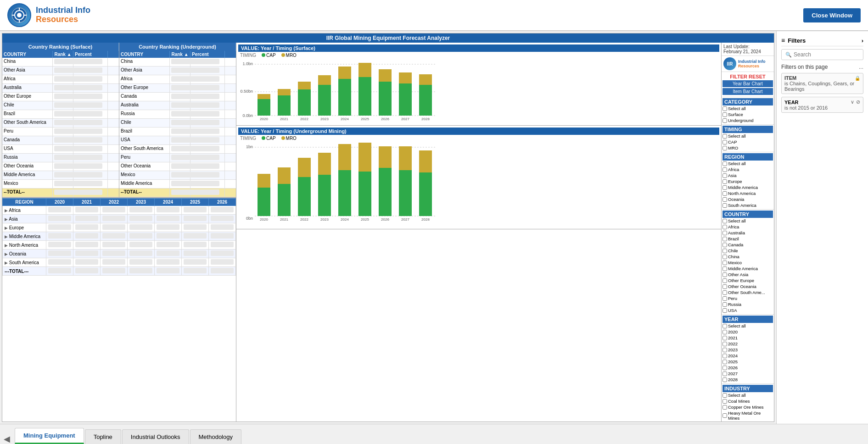 The width and height of the screenshot is (868, 444). What do you see at coordinates (748, 332) in the screenshot?
I see `year-2020: 2020` at bounding box center [748, 332].